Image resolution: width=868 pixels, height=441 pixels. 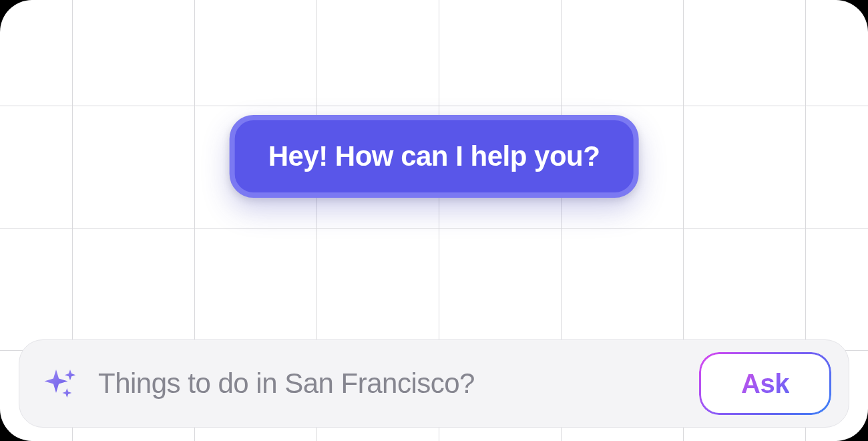 I want to click on ask-button: Ask, so click(x=765, y=384).